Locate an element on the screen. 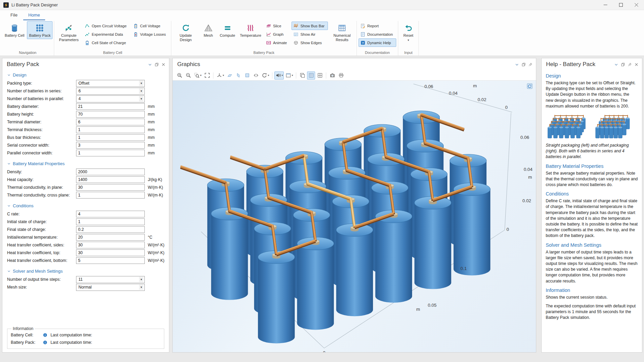 This screenshot has height=362, width=644. plane-xz-button is located at coordinates (247, 76).